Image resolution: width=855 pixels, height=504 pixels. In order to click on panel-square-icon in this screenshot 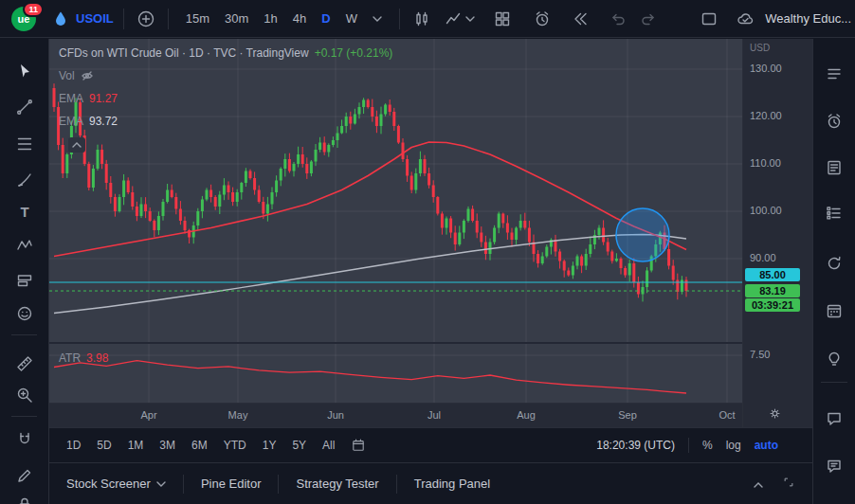, I will do `click(709, 19)`.